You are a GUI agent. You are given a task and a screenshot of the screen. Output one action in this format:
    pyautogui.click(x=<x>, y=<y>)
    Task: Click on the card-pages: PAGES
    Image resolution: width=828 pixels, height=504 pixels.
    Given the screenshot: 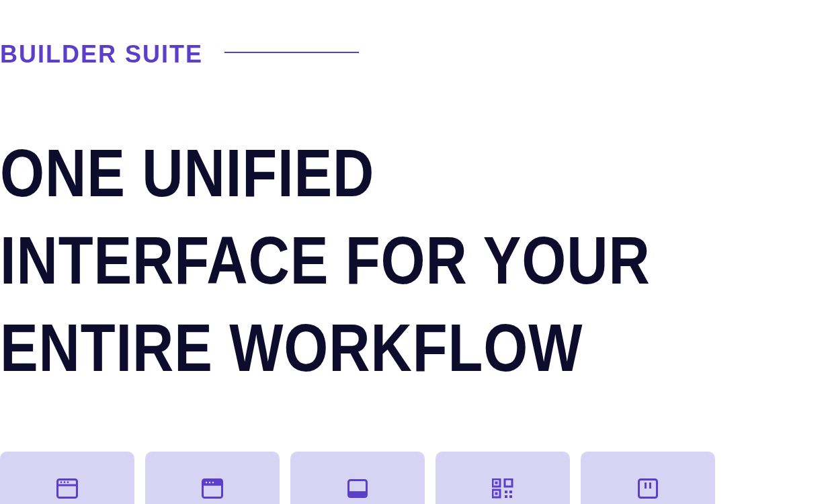 What is the action you would take?
    pyautogui.click(x=67, y=478)
    